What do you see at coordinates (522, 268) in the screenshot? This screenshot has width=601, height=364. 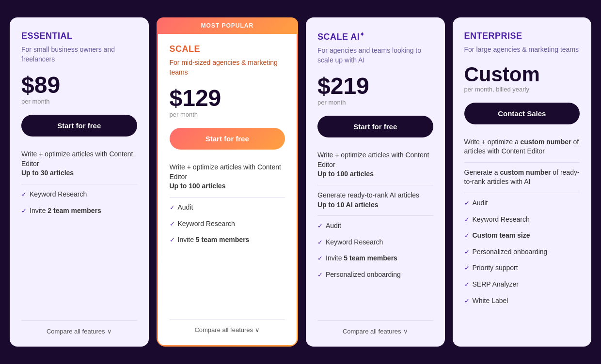 I see `feature-priority-enterprise: ✓Priority support` at bounding box center [522, 268].